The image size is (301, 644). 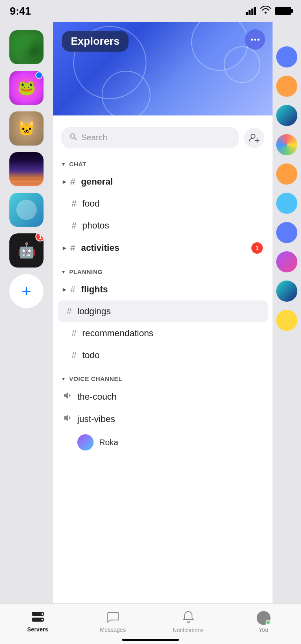 What do you see at coordinates (163, 163) in the screenshot?
I see `category-chat: ▼ CHAT` at bounding box center [163, 163].